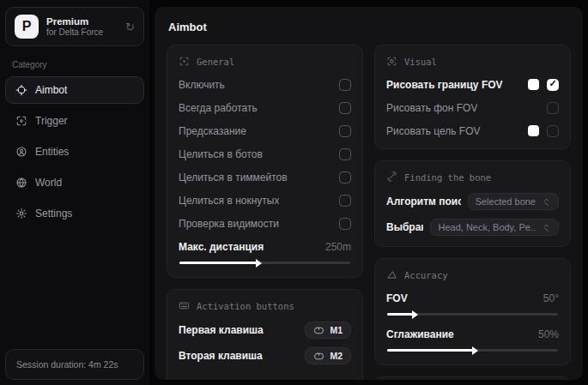  I want to click on sidebar-item-settings: Settings, so click(75, 214).